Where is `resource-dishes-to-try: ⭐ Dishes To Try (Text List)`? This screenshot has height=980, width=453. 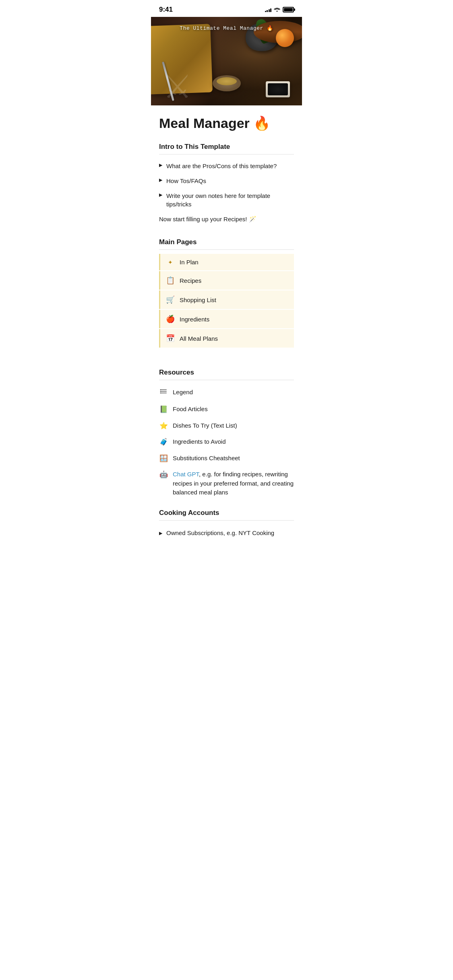
resource-dishes-to-try: ⭐ Dishes To Try (Text List) is located at coordinates (226, 426).